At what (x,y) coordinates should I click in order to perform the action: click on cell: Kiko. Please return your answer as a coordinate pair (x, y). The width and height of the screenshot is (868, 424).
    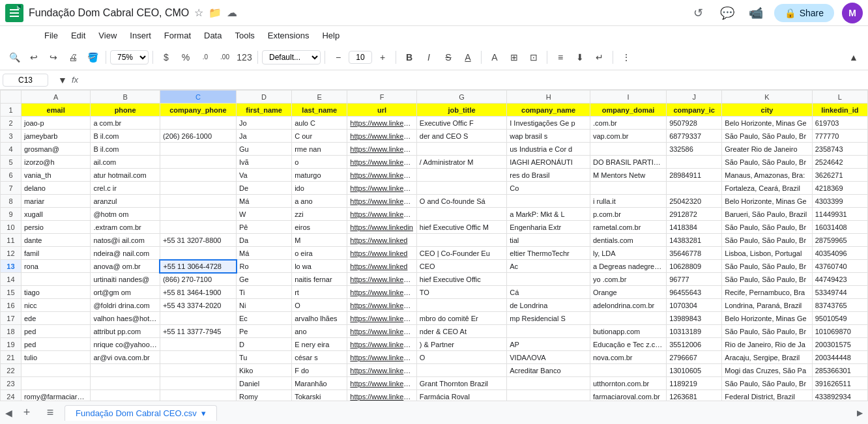
    Looking at the image, I should click on (265, 371).